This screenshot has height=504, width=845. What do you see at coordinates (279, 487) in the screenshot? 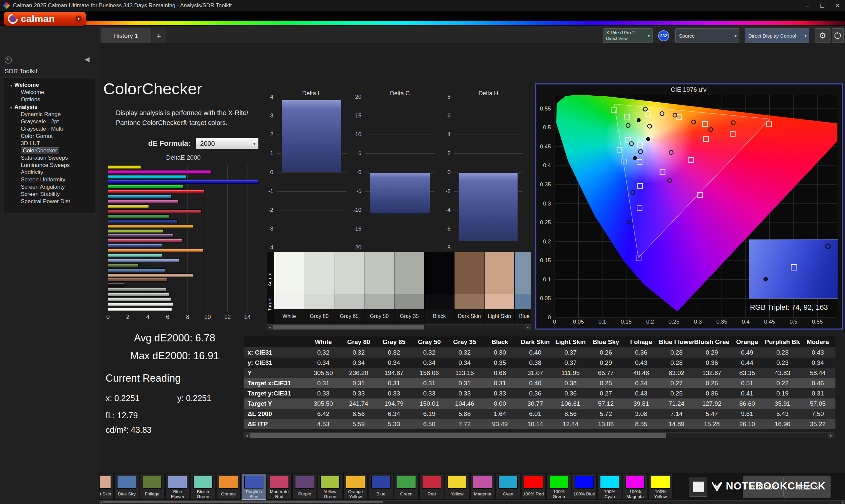
I see `patch-button-moderate-red: Moderate Red` at bounding box center [279, 487].